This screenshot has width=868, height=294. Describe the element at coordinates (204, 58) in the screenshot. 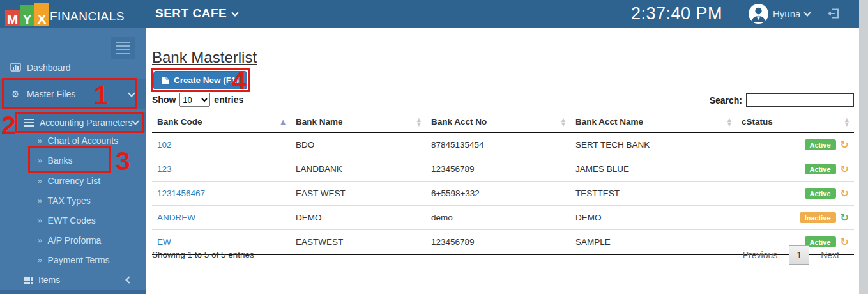

I see `page-title: Bank Masterlist` at that location.